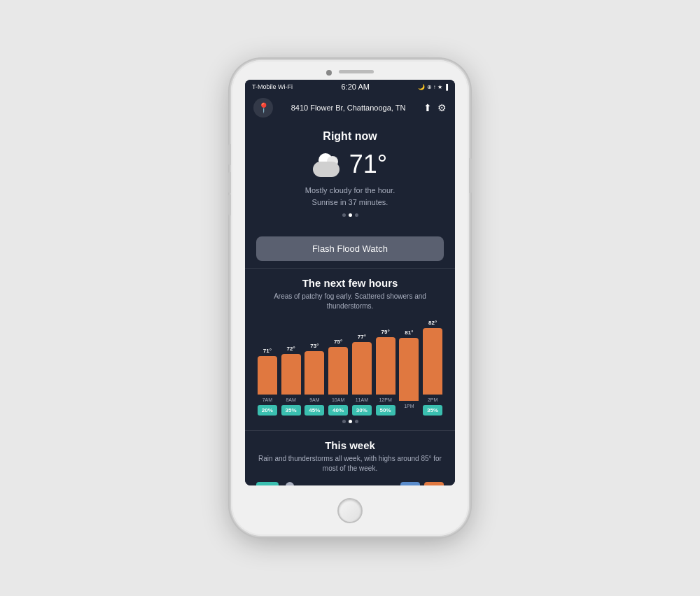  Describe the element at coordinates (409, 372) in the screenshot. I see `hour-col-1PM: 81°1PM` at that location.